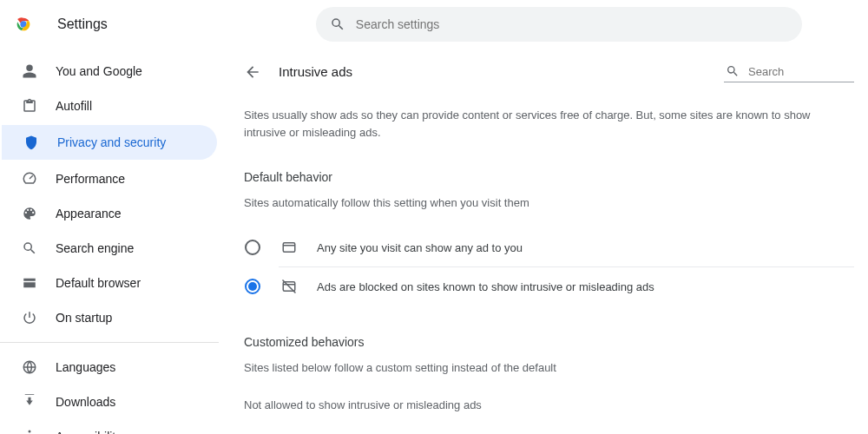 The image size is (868, 434). Describe the element at coordinates (23, 24) in the screenshot. I see `chrome-logo-icon` at that location.